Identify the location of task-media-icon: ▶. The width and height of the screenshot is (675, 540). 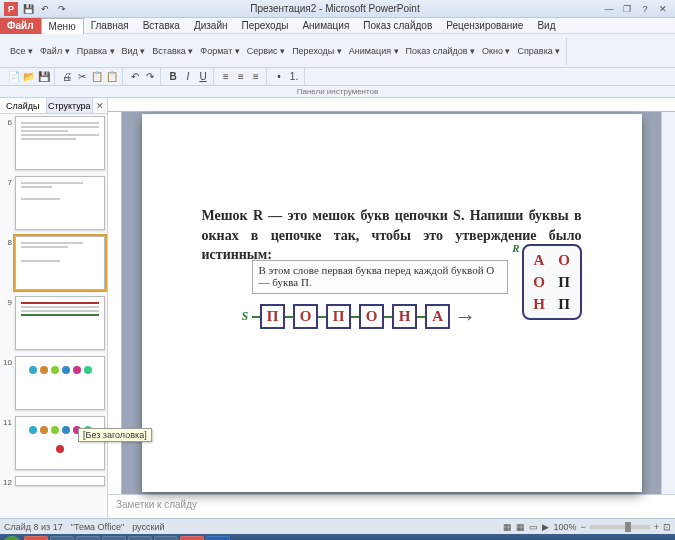
(140, 538).